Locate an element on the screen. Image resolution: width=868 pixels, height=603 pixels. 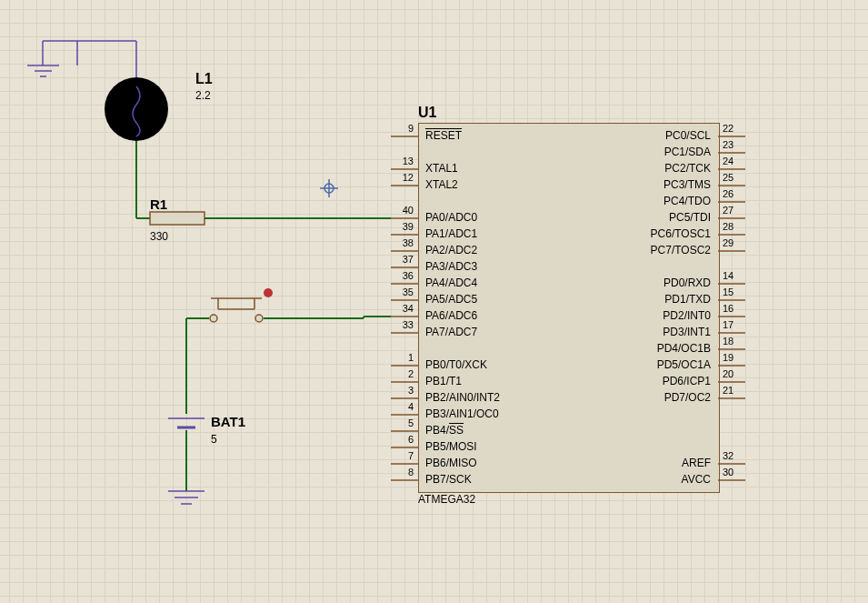
pin-label: PB4/SS is located at coordinates (444, 430).